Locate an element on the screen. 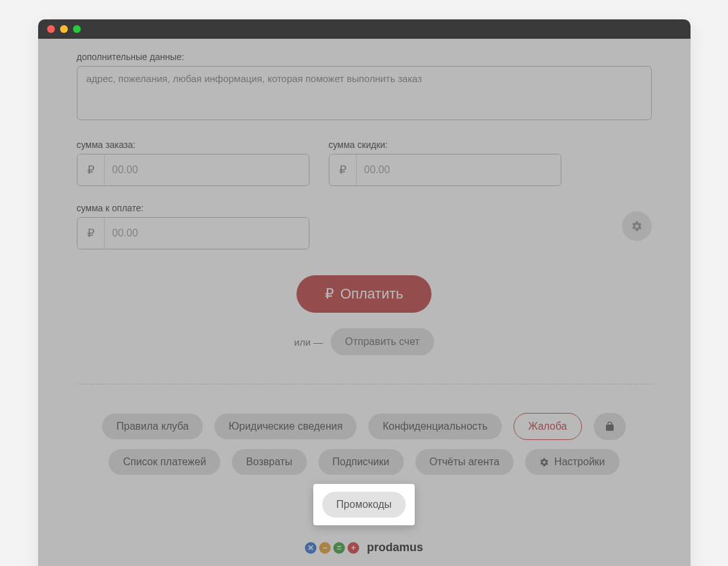 The height and width of the screenshot is (566, 728). club-rules-link: Правила клуба is located at coordinates (152, 426).